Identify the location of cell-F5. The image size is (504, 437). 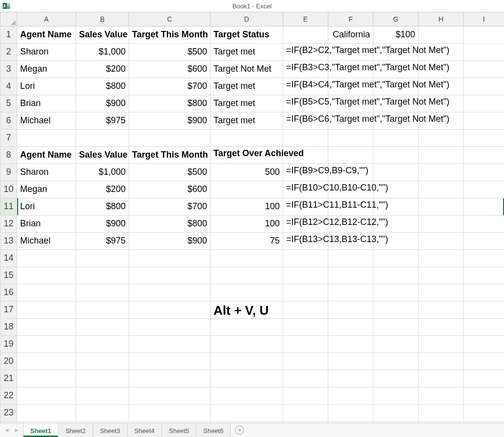
(351, 104).